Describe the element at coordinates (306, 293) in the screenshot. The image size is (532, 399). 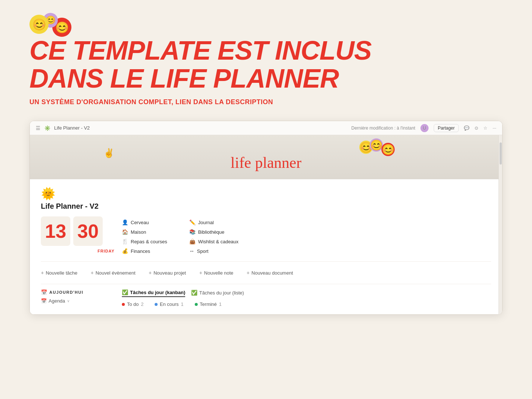
I see `tasks-tabs: ✅ Tâches du jour (kanban) ✅ Tâches du jo…` at that location.